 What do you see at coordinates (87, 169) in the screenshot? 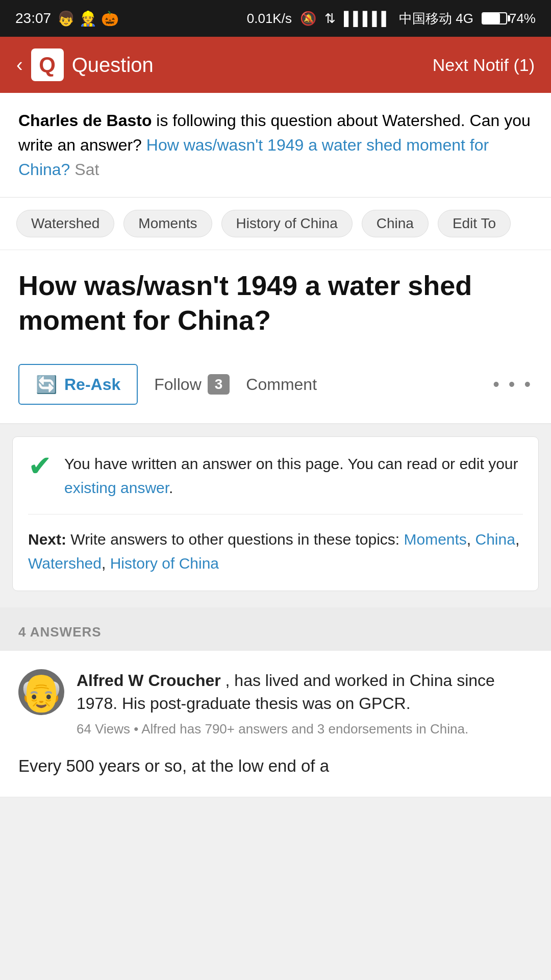
I see `notification-timestamp: Sat` at bounding box center [87, 169].